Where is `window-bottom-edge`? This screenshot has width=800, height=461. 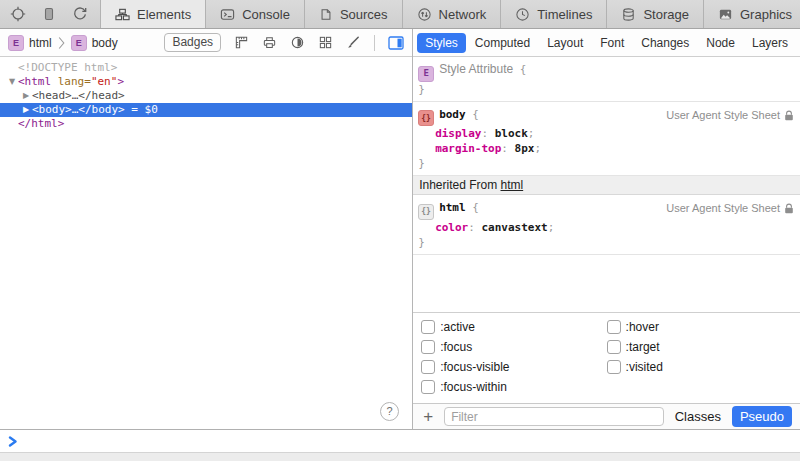
window-bottom-edge is located at coordinates (400, 456).